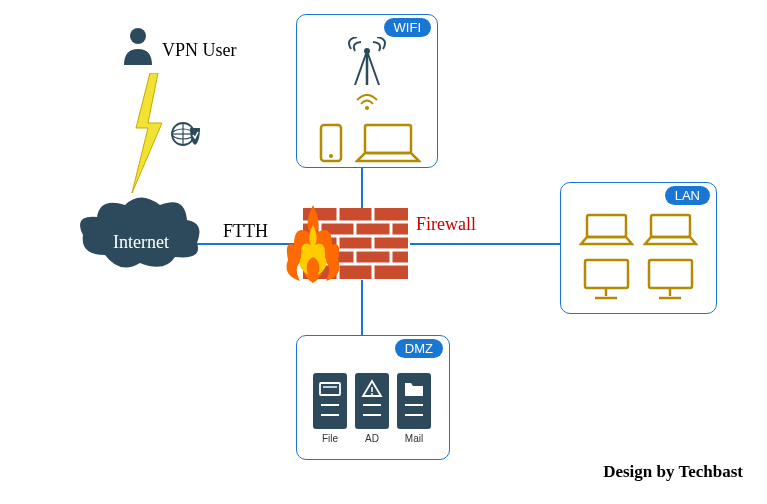 The image size is (767, 504). What do you see at coordinates (606, 232) in the screenshot?
I see `laptop-icon-lan1` at bounding box center [606, 232].